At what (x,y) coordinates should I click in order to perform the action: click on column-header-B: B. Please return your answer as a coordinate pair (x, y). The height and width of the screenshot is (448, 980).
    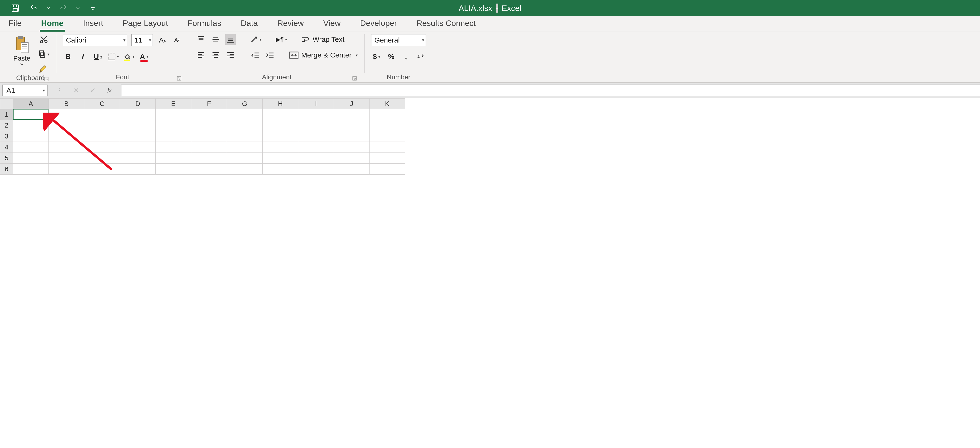
    Looking at the image, I should click on (67, 104).